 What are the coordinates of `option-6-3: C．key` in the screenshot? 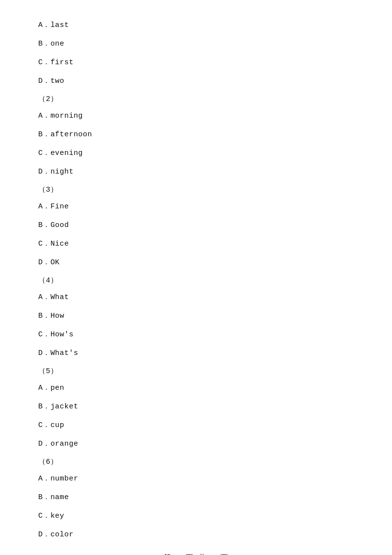 It's located at (196, 516).